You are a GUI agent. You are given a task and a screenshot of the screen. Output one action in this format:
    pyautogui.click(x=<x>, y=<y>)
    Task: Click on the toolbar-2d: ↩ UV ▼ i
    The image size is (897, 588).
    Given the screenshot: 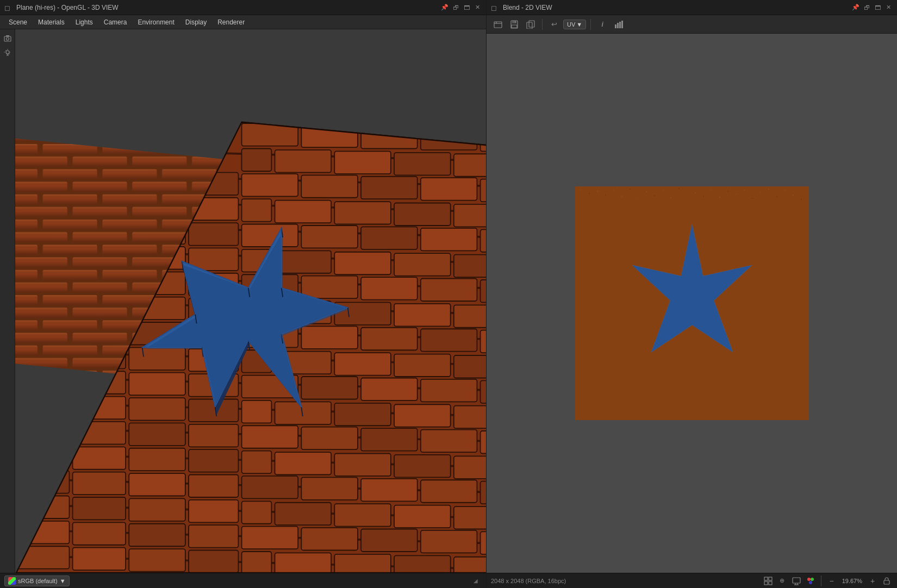 What is the action you would take?
    pyautogui.click(x=692, y=24)
    